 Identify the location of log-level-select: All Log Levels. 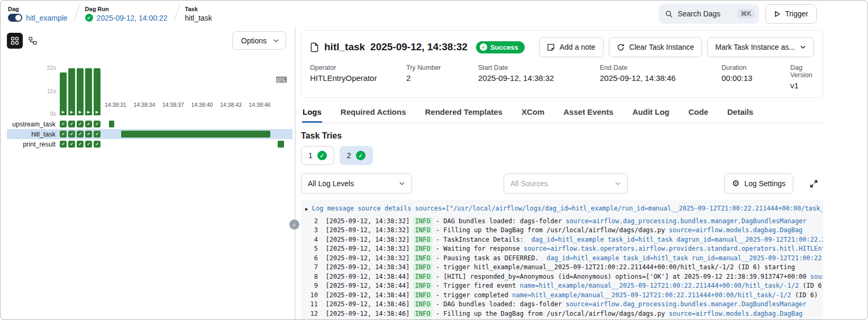
(357, 184).